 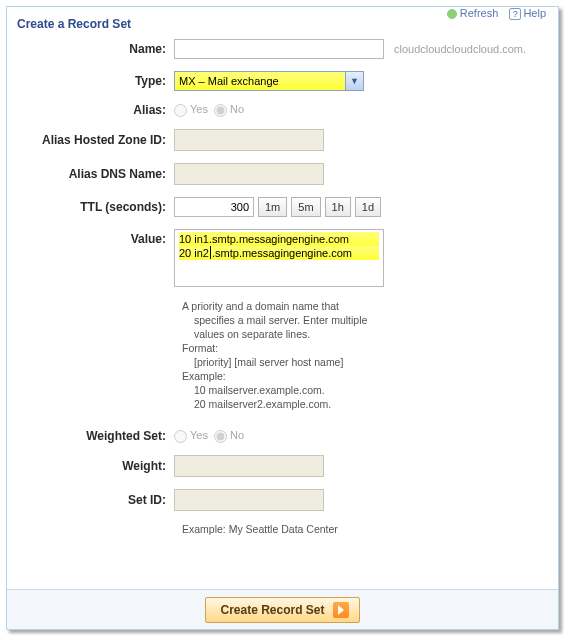 I want to click on refresh-icon, so click(x=452, y=14).